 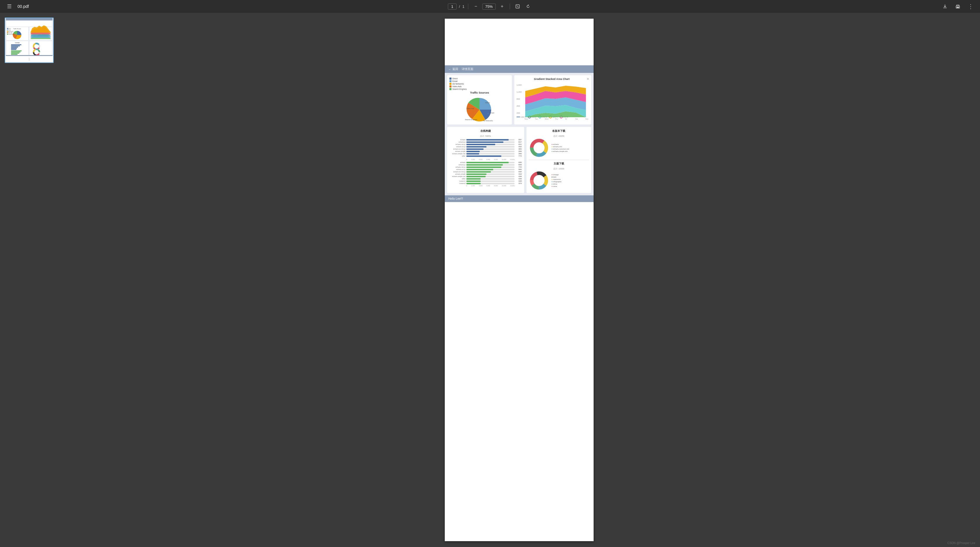 What do you see at coordinates (450, 87) in the screenshot?
I see `legend-color-videoads` at bounding box center [450, 87].